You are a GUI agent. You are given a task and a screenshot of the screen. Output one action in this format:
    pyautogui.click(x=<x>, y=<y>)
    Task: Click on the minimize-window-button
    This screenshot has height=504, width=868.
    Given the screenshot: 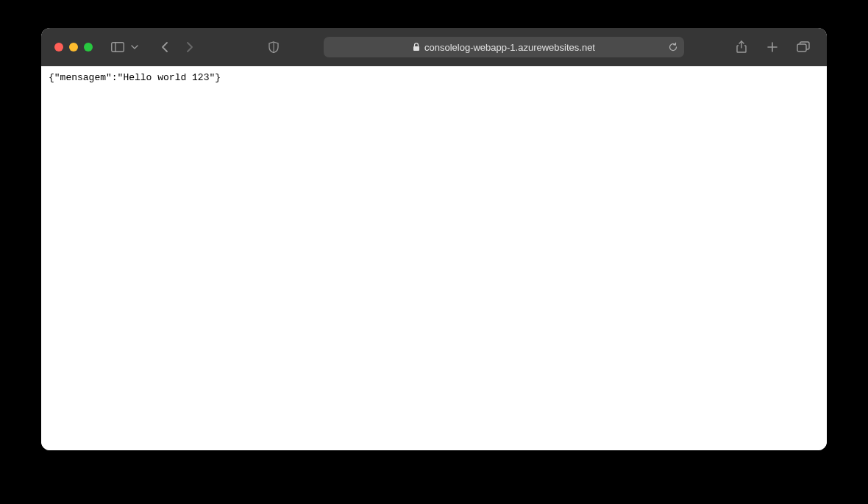 What is the action you would take?
    pyautogui.click(x=74, y=47)
    